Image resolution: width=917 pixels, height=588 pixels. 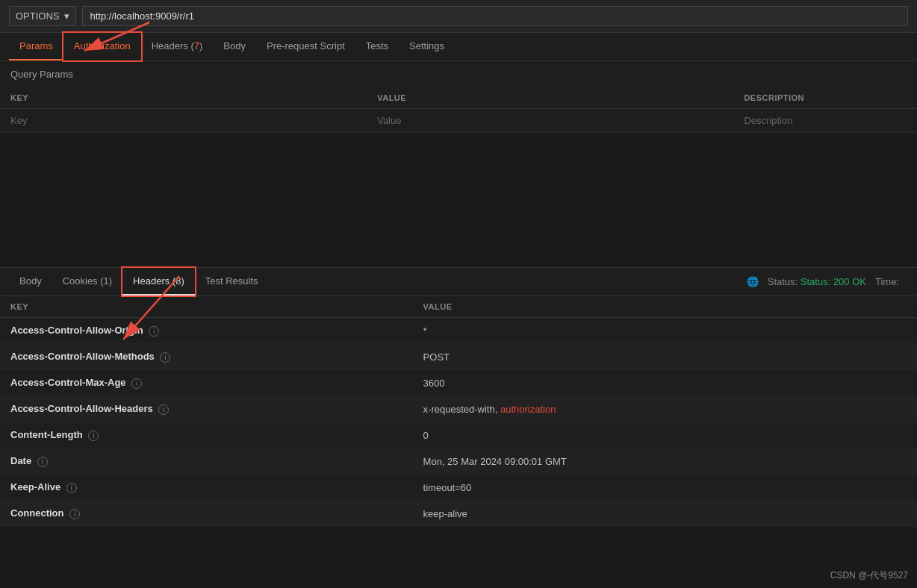 What do you see at coordinates (458, 384) in the screenshot?
I see `table-row: Access-Control-Max-Age i3600` at bounding box center [458, 384].